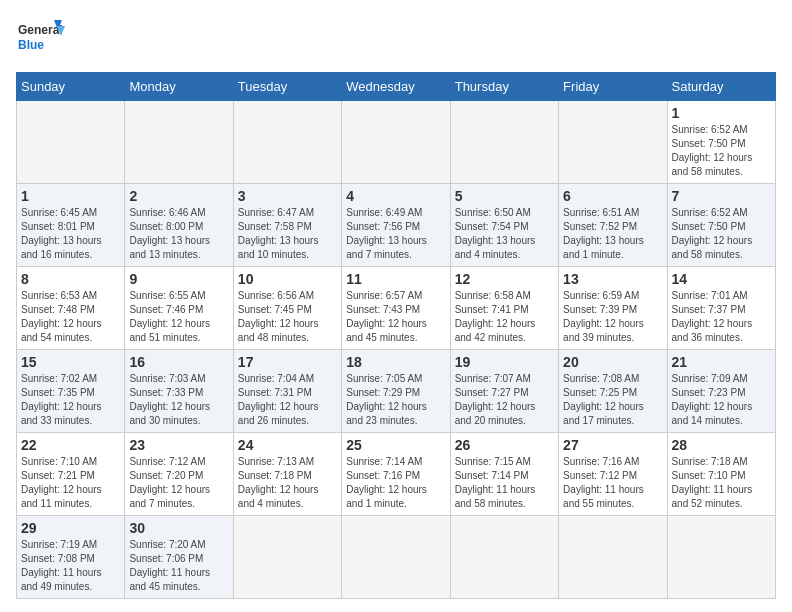 Image resolution: width=792 pixels, height=612 pixels. I want to click on day-number: 18, so click(396, 362).